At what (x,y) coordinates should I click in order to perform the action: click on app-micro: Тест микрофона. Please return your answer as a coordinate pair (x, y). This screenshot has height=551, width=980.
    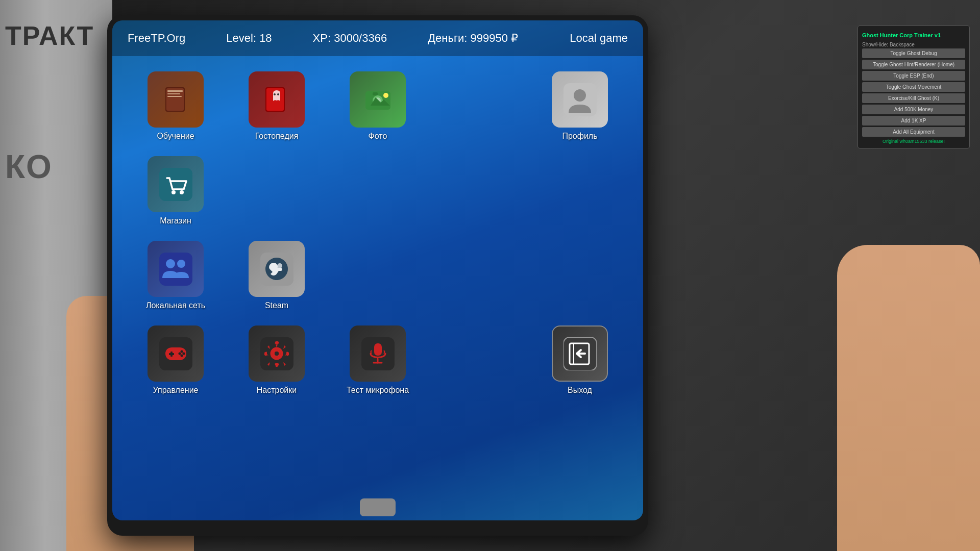
    Looking at the image, I should click on (378, 360).